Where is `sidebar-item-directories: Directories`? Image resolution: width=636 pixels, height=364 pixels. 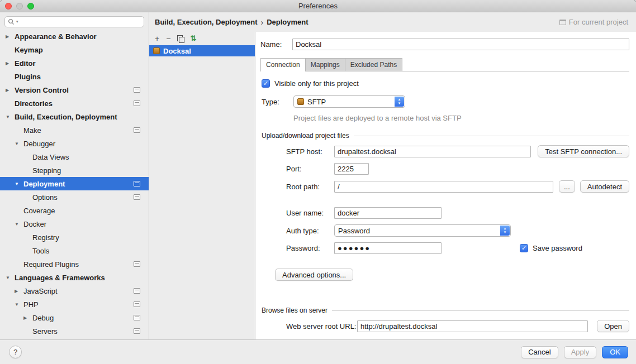
sidebar-item-directories: Directories is located at coordinates (74, 103).